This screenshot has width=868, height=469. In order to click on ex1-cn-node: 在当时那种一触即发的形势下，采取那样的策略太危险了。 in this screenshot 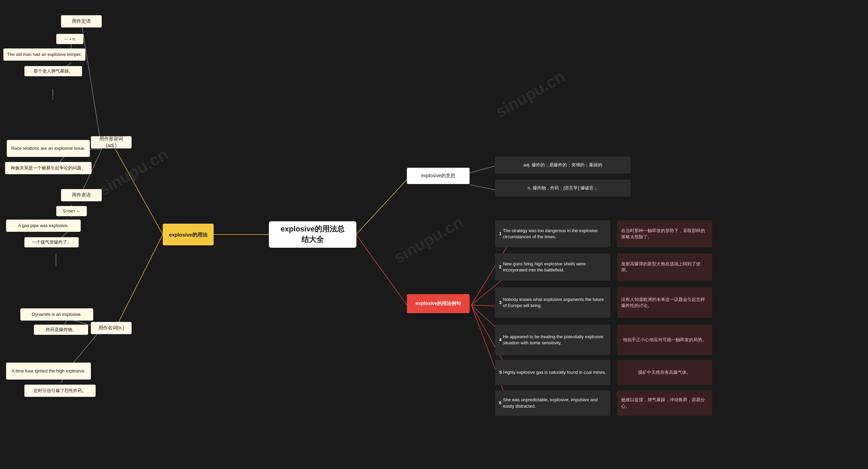, I will do `click(665, 234)`.